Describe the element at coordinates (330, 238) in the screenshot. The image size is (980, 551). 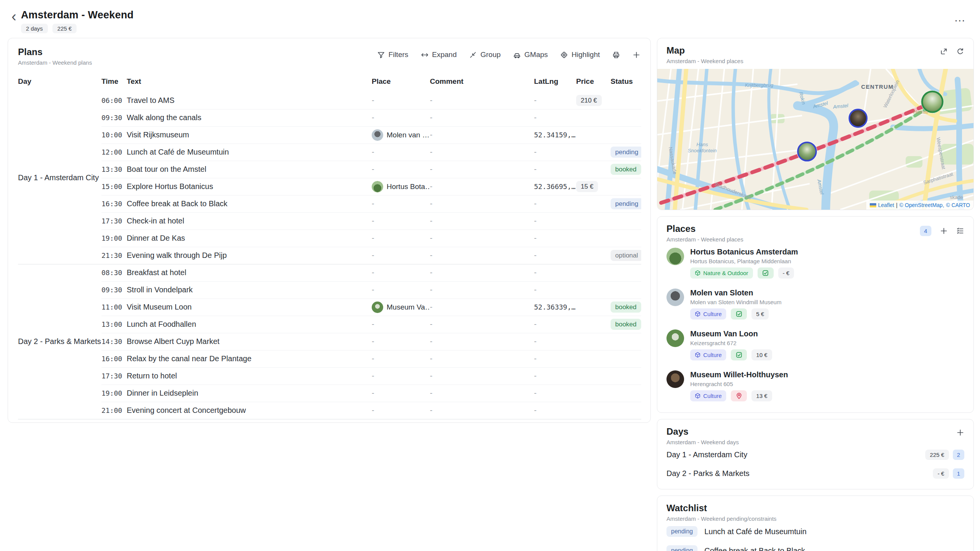
I see `table-row: 19:00Dinner at De Kas---` at that location.